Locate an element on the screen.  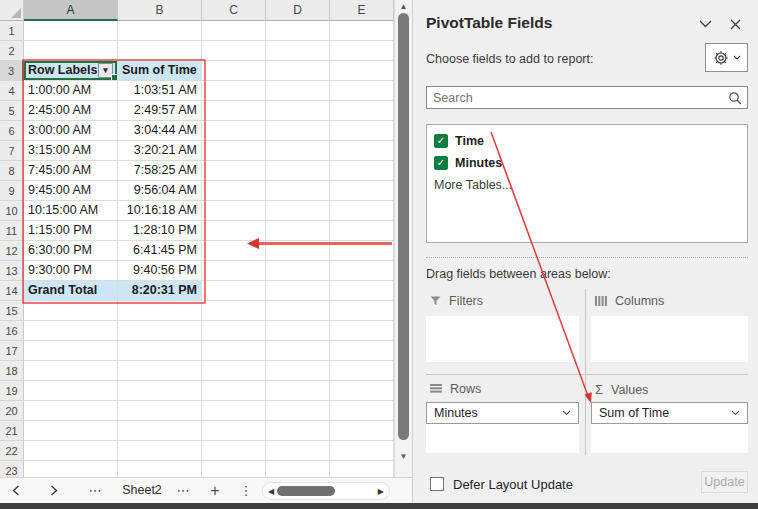
rows-field-pill-minutes: Minutes is located at coordinates (502, 413).